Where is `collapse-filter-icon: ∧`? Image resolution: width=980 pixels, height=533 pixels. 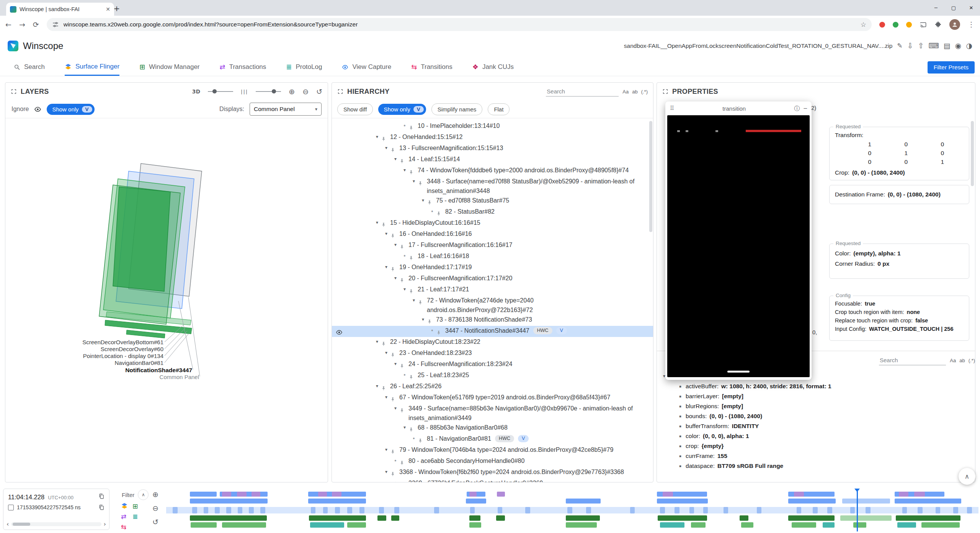 collapse-filter-icon: ∧ is located at coordinates (143, 495).